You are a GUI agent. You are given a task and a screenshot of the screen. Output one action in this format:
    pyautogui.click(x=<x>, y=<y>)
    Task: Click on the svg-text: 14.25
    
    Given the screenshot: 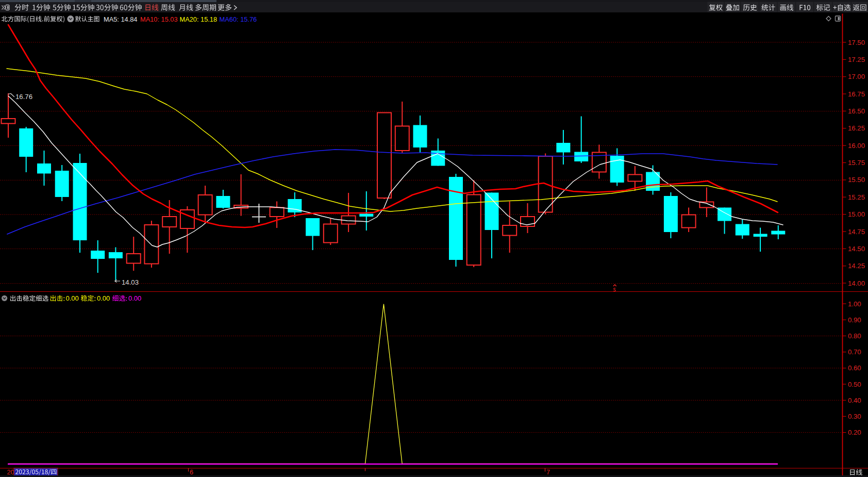 What is the action you would take?
    pyautogui.click(x=857, y=266)
    